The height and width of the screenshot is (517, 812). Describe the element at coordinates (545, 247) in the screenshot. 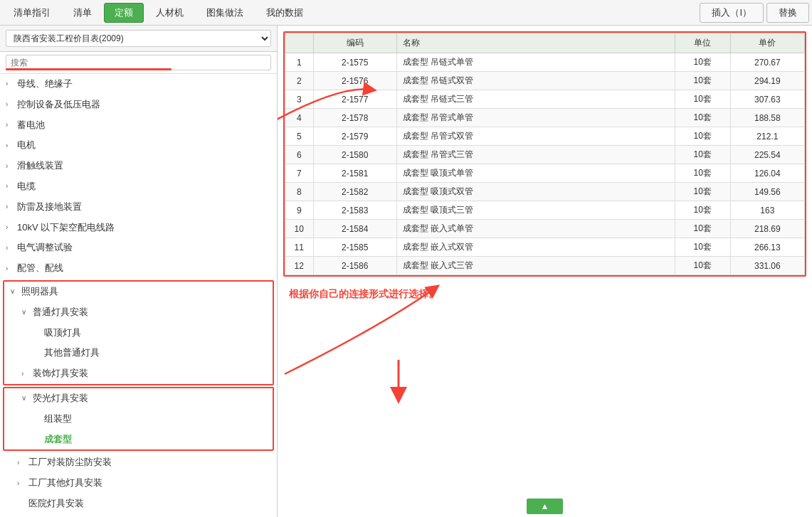

I see `table-row: 11 2-1585 成套型 嵌入式双管 10套 266.13` at that location.